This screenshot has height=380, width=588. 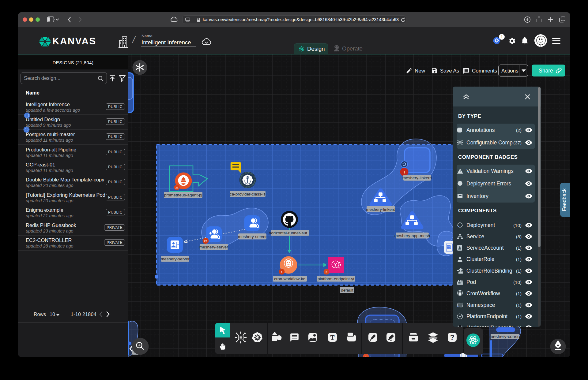 What do you see at coordinates (177, 187) in the screenshot?
I see `svg-text: 21` at bounding box center [177, 187].